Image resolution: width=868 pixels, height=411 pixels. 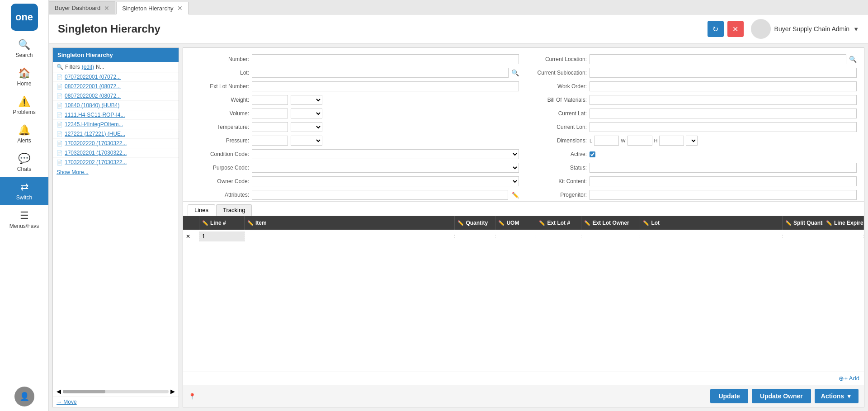 I want to click on move-link: → Move, so click(x=67, y=402).